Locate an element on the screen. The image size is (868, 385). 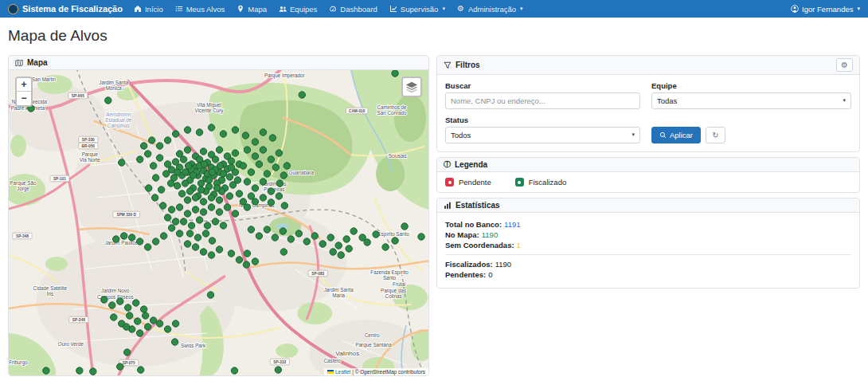
nav-item-inicio: Início is located at coordinates (148, 10).